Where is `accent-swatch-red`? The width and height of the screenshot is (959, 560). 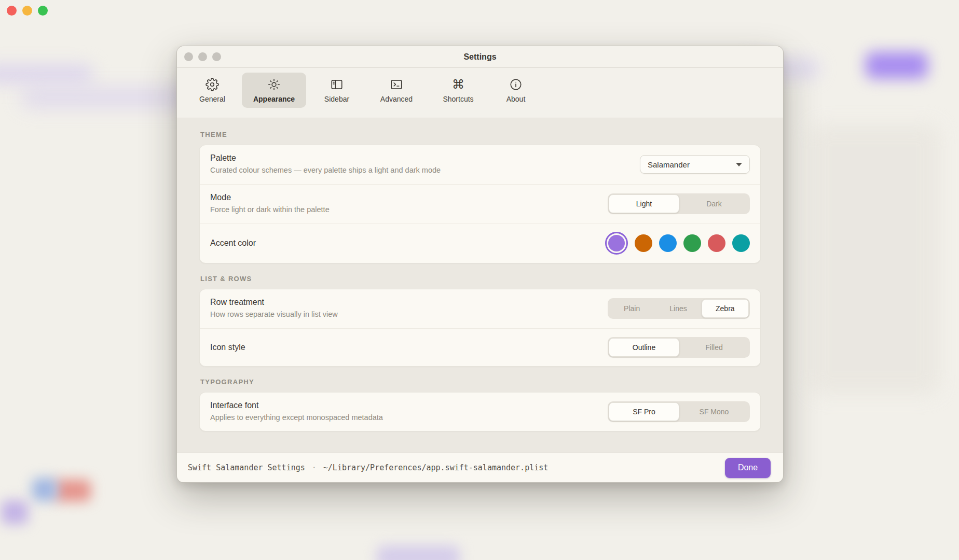 accent-swatch-red is located at coordinates (717, 243).